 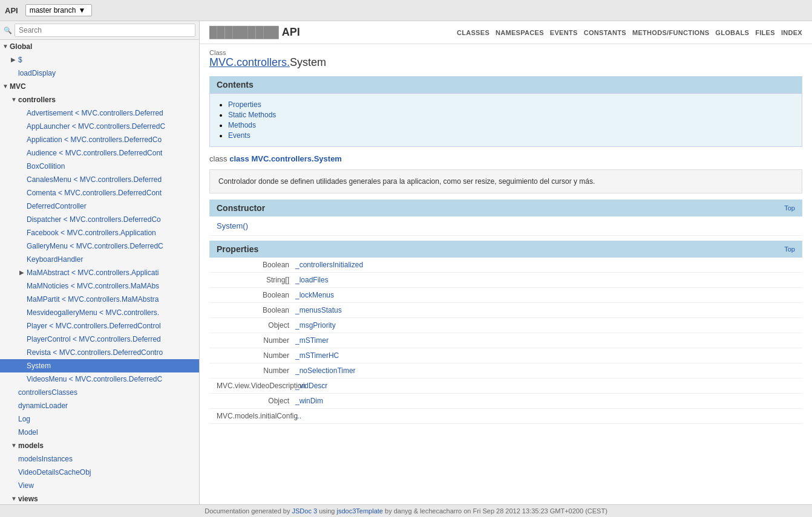 I want to click on sidebar-link: Facebook < MVC.controllers.Application, so click(x=91, y=233).